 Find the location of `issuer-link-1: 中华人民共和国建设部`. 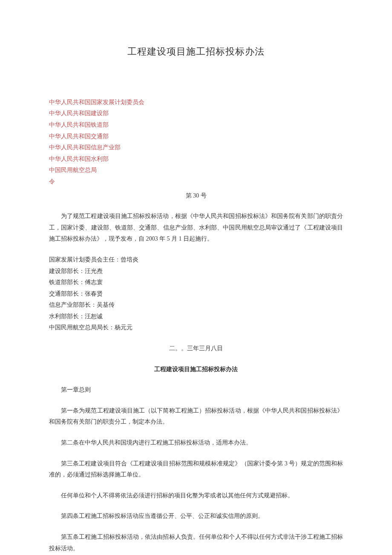

issuer-link-1: 中华人民共和国建设部 is located at coordinates (196, 113).